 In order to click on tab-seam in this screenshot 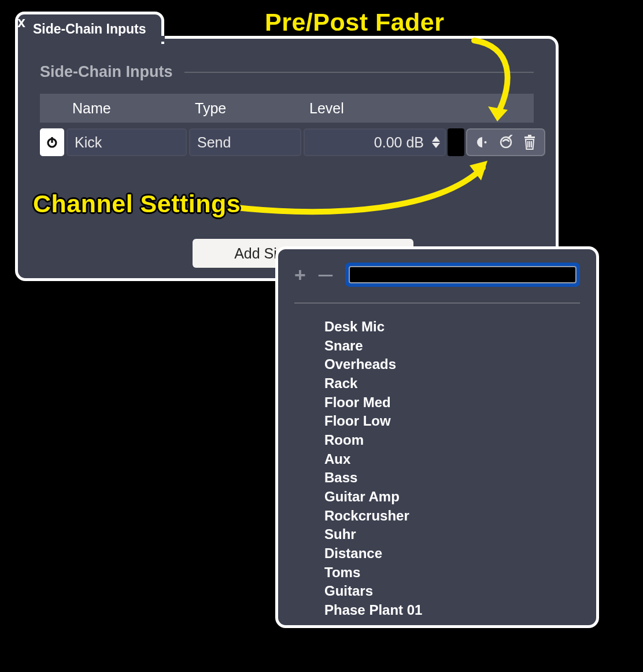, I will do `click(91, 39)`.